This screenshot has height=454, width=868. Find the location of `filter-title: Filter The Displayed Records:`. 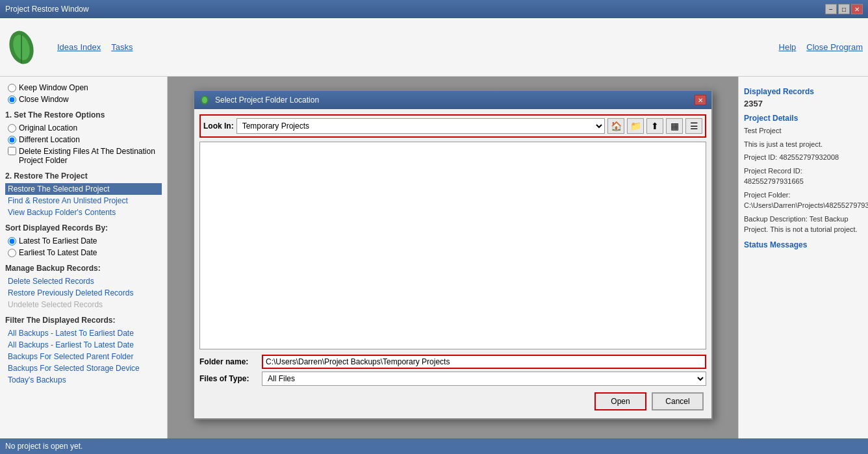

filter-title: Filter The Displayed Records: is located at coordinates (83, 320).